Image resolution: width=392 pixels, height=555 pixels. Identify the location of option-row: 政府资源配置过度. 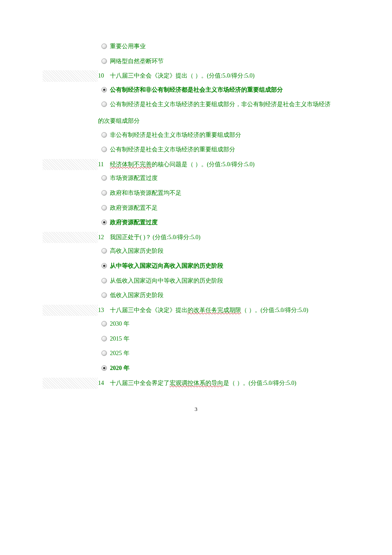
(196, 223).